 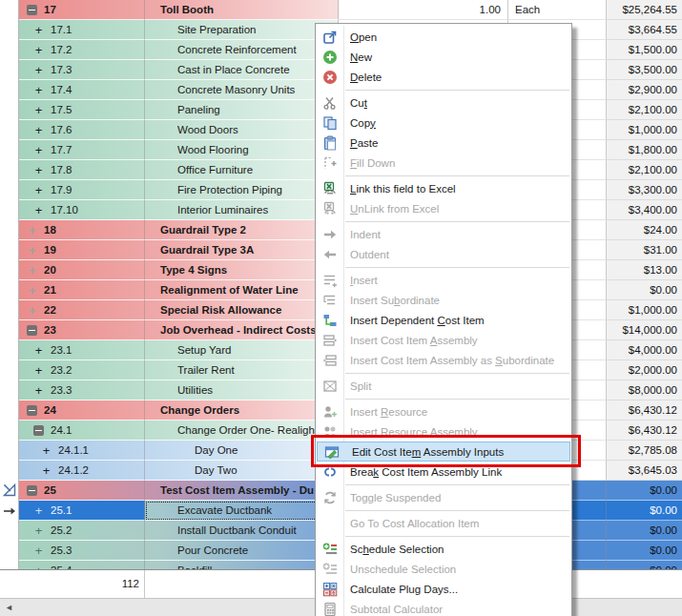 What do you see at coordinates (82, 130) in the screenshot?
I see `cell-id: +17.6` at bounding box center [82, 130].